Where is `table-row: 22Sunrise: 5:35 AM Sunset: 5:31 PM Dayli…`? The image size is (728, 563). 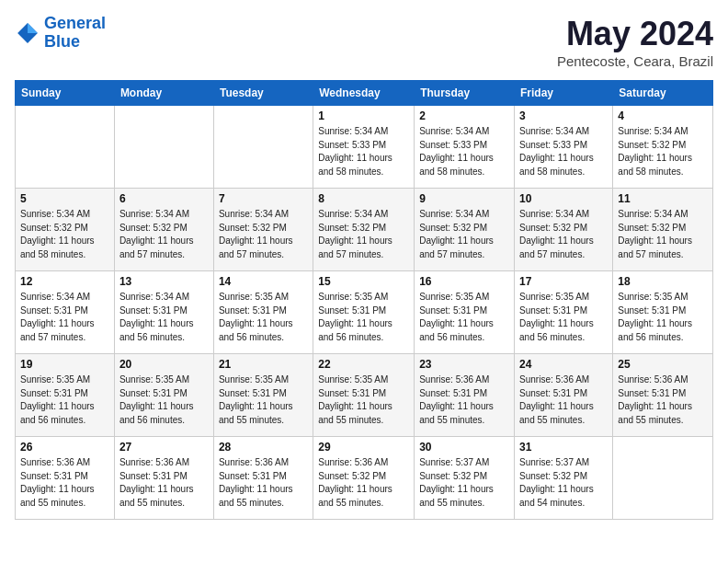 table-row: 22Sunrise: 5:35 AM Sunset: 5:31 PM Dayli… is located at coordinates (364, 396).